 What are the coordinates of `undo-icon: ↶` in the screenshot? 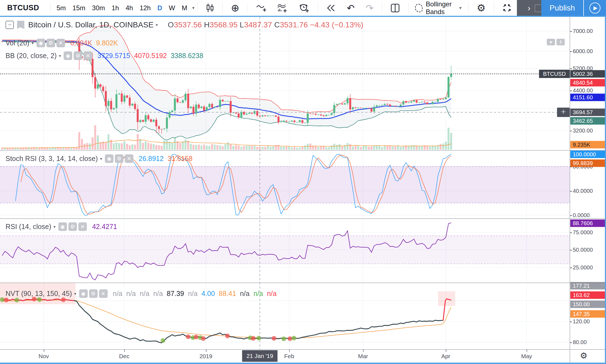 It's located at (351, 8).